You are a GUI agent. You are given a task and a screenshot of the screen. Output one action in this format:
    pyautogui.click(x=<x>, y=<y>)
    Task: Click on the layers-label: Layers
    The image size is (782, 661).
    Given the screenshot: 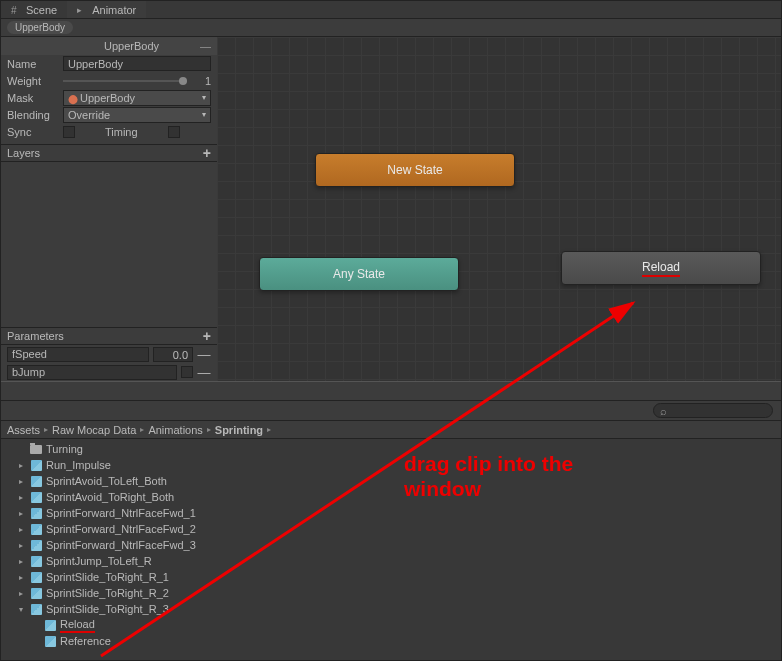 What is the action you would take?
    pyautogui.click(x=24, y=153)
    